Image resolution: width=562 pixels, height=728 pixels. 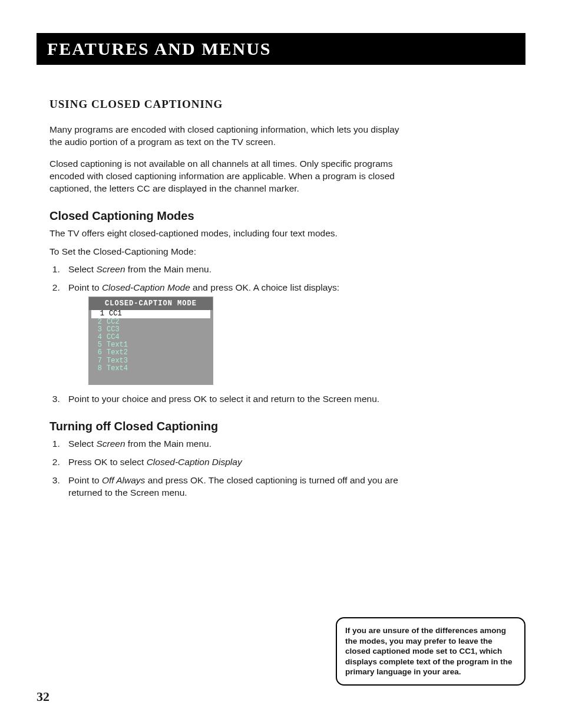 What do you see at coordinates (151, 369) in the screenshot?
I see `menu-item-text4: 8Text4` at bounding box center [151, 369].